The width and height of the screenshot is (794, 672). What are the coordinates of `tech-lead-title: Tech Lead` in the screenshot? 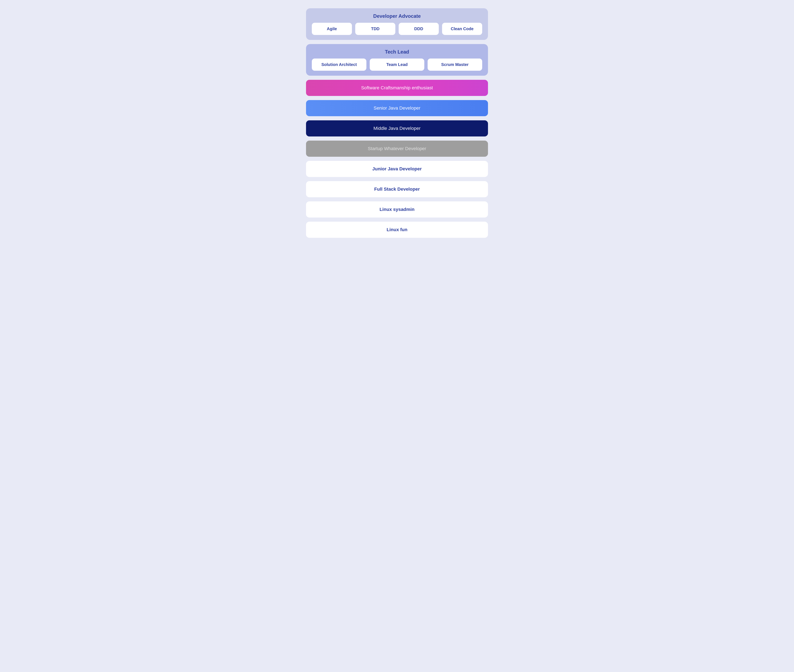 It's located at (397, 52).